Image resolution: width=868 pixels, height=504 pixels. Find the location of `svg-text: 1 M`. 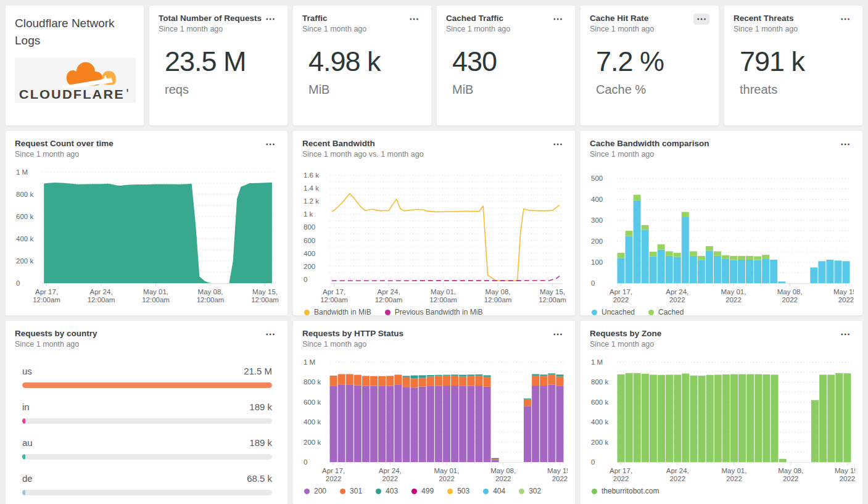

svg-text: 1 M is located at coordinates (22, 172).